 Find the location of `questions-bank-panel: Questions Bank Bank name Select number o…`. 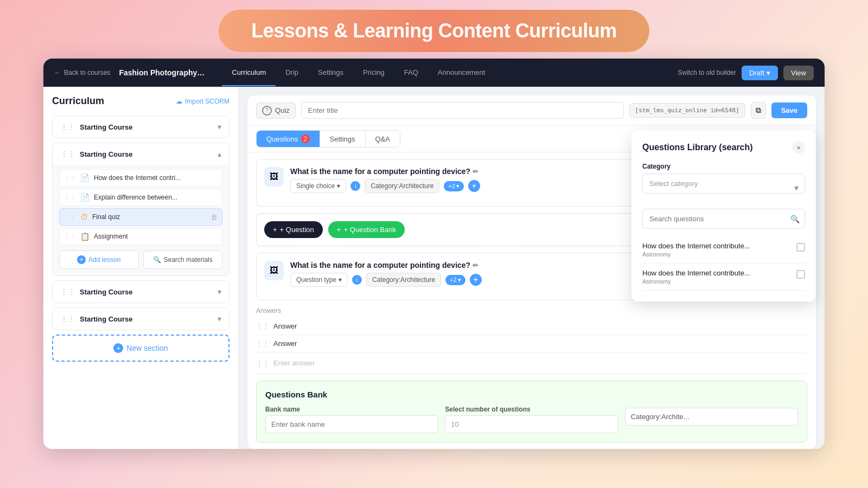

questions-bank-panel: Questions Bank Bank name Select number o… is located at coordinates (532, 412).